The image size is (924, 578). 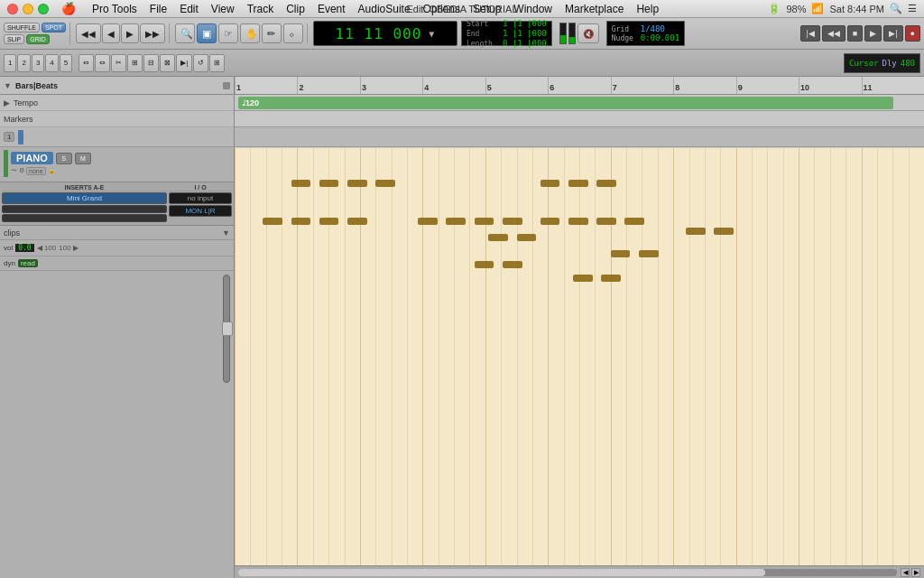 I want to click on menu-track: Track, so click(x=261, y=9).